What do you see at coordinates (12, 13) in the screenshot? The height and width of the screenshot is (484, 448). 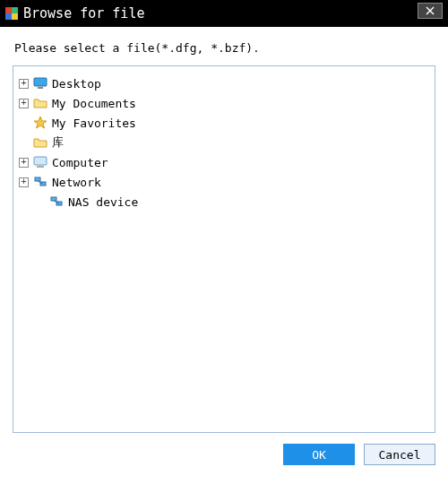 I see `app-icon` at bounding box center [12, 13].